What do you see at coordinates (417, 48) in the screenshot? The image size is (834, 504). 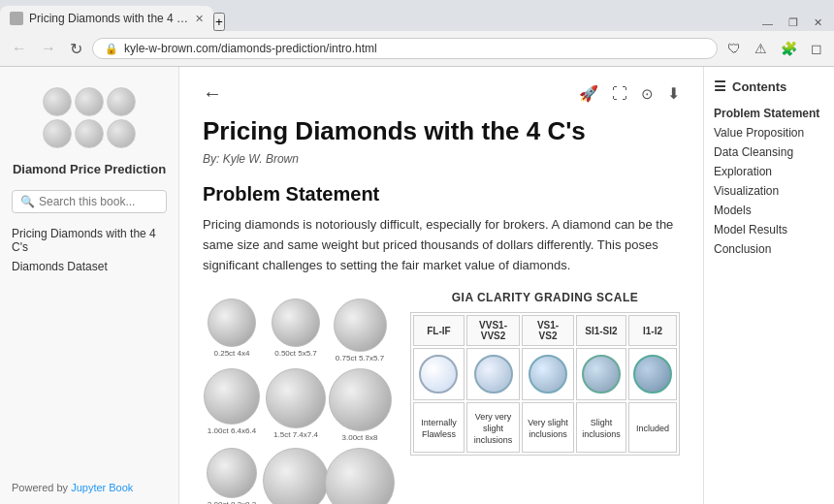 I see `address-bar: ← → ↻ 🔒 kyle-w-brown.com/diamonds-predic…` at bounding box center [417, 48].